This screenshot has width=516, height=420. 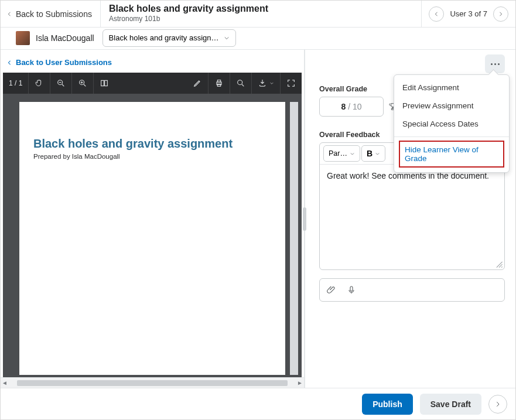 I want to click on scroll-track, so click(x=152, y=383).